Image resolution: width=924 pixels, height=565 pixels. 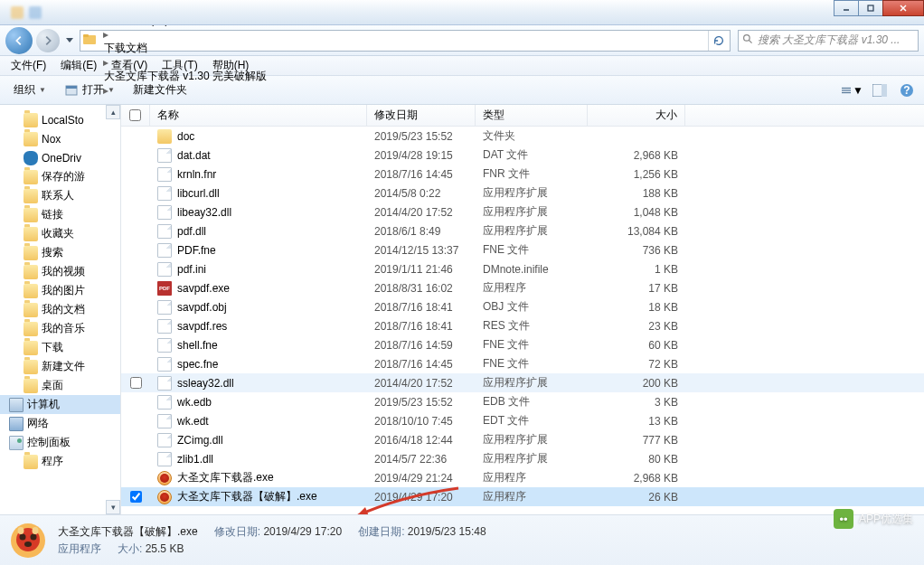 I want to click on open-button: 打开▼, so click(x=90, y=90).